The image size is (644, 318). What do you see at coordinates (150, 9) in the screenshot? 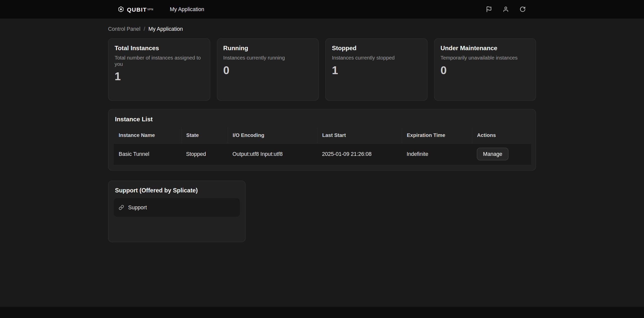
I see `brand-suffix-text: VPN` at bounding box center [150, 9].